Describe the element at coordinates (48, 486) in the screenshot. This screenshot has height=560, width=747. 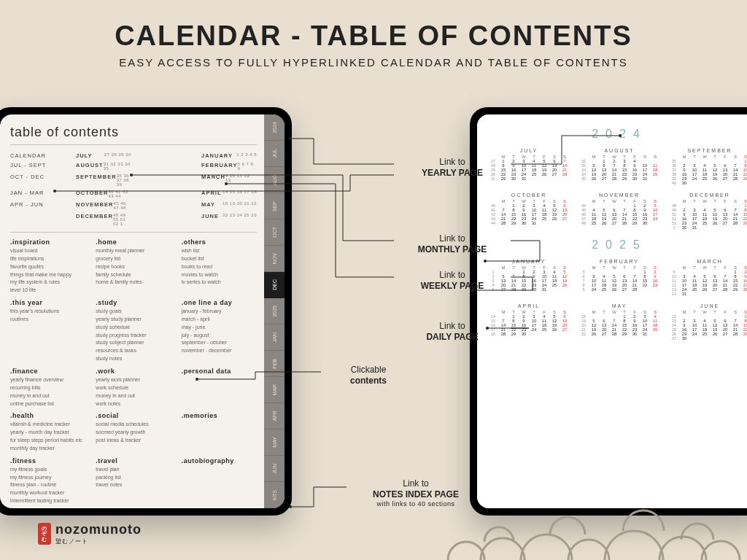
I see `toc-item: fitness plan - routine` at that location.